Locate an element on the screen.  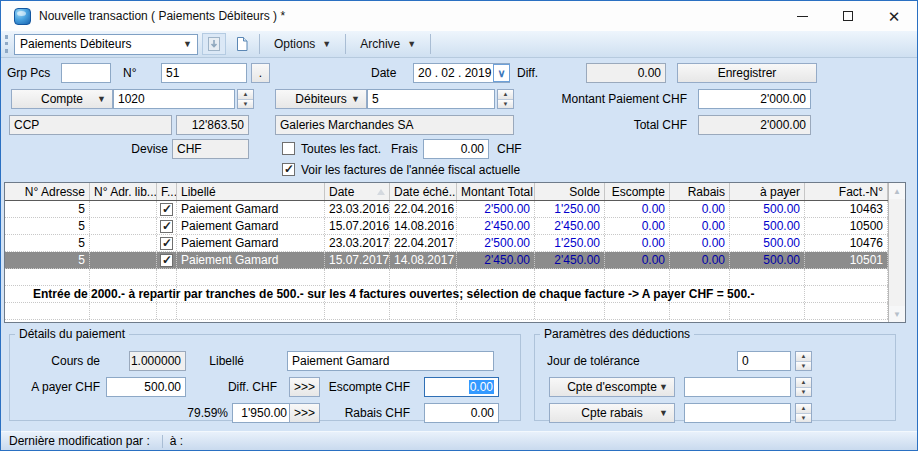
toutes-factures-checkbox is located at coordinates (288, 148).